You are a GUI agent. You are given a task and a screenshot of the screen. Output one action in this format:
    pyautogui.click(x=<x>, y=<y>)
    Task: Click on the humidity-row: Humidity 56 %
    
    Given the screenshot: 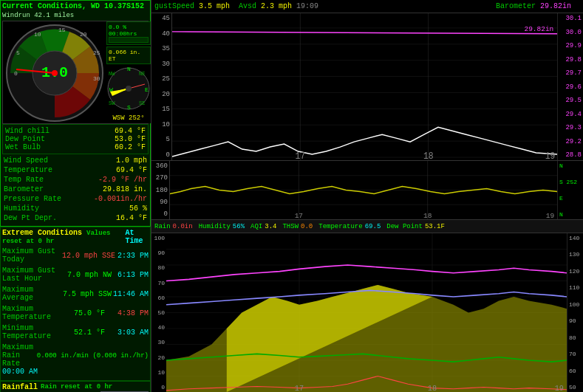 What is the action you would take?
    pyautogui.click(x=75, y=208)
    